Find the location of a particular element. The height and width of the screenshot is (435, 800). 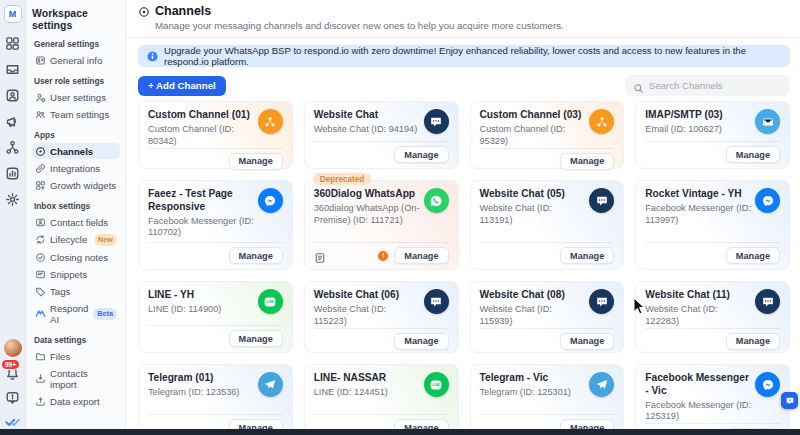

add-channel-button: + Add Channel is located at coordinates (182, 86).